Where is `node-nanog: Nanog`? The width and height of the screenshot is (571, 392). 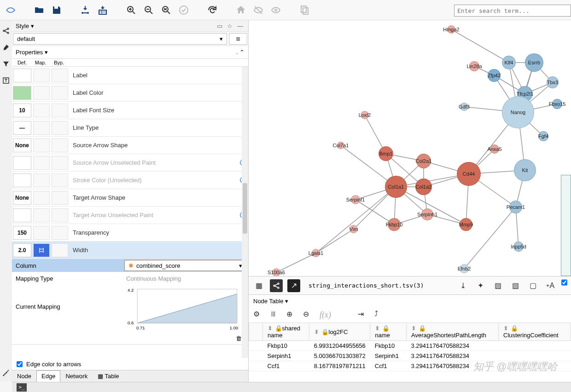
node-nanog: Nanog is located at coordinates (518, 112).